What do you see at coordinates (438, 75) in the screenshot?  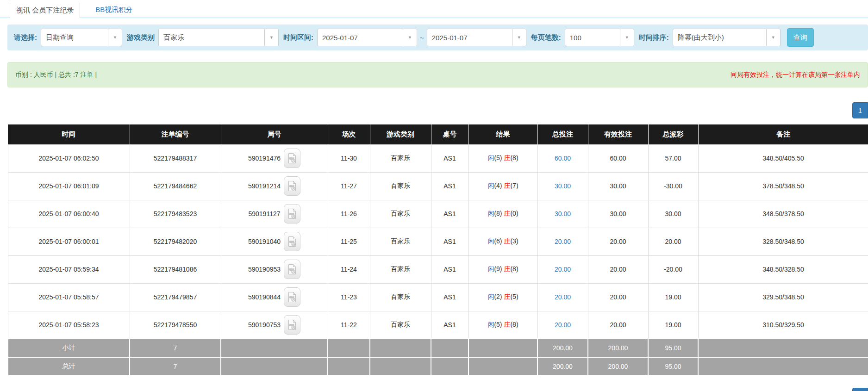 I see `summary-bar: 币别 : 人民币 | 总共 :7 注单 | 同局有效投注，统一计算在该局第一张注…` at bounding box center [438, 75].